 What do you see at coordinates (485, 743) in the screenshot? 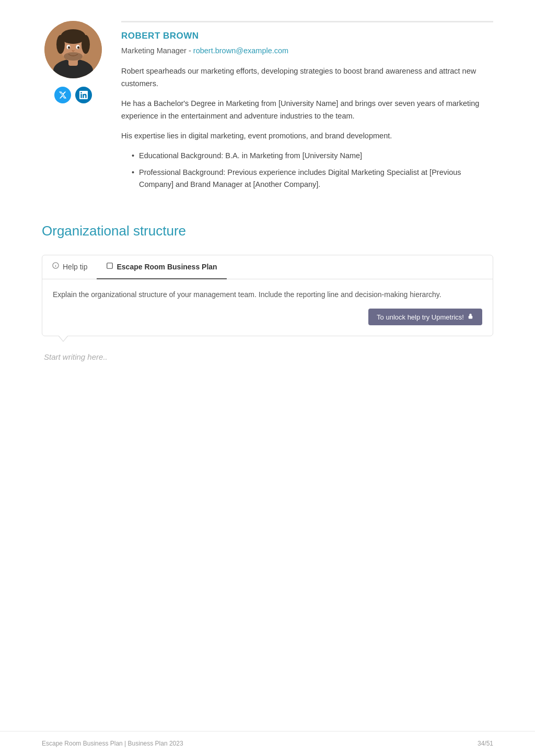
I see `footer-right: 34/51` at bounding box center [485, 743].